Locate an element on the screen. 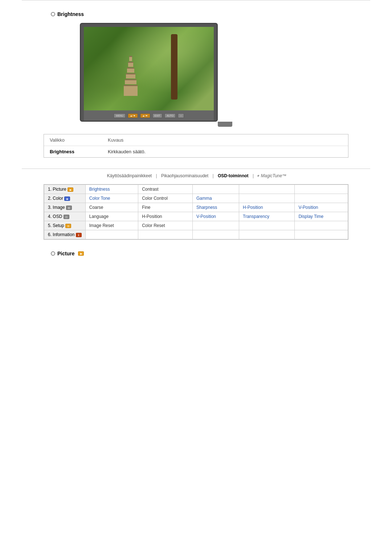 This screenshot has height=555, width=392. auto-button: AUTO is located at coordinates (170, 116).